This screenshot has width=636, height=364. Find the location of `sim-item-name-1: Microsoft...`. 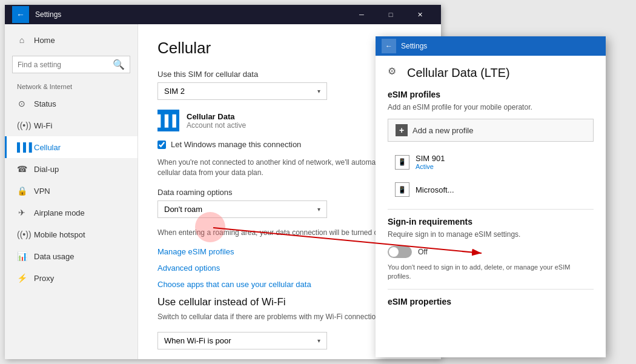

sim-item-name-1: Microsoft... is located at coordinates (435, 190).